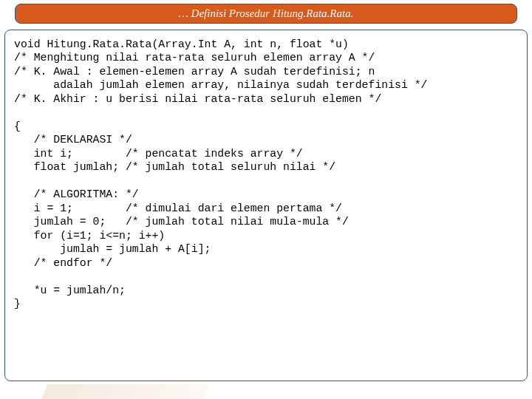  Describe the element at coordinates (266, 13) in the screenshot. I see `slide-title: … Definisi Prosedur Hitung.Rata.Rata.` at that location.